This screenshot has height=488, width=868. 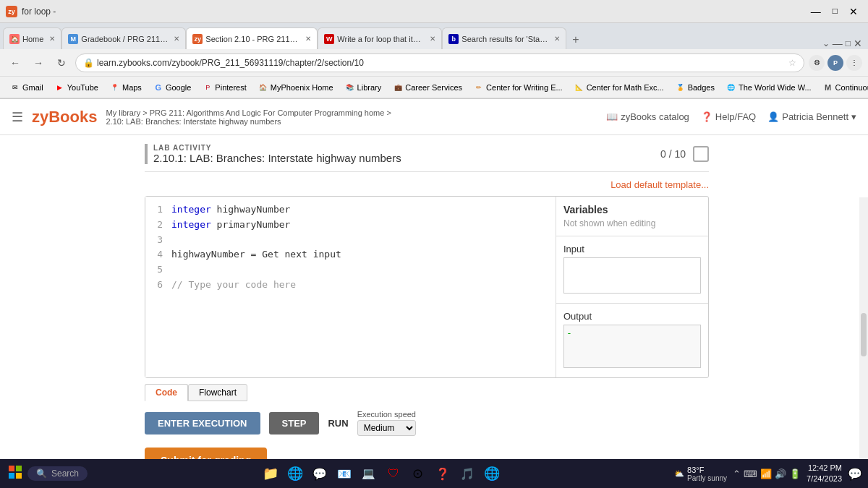 What do you see at coordinates (393, 474) in the screenshot?
I see `taskbar-mcafee-icon: 🛡` at bounding box center [393, 474].